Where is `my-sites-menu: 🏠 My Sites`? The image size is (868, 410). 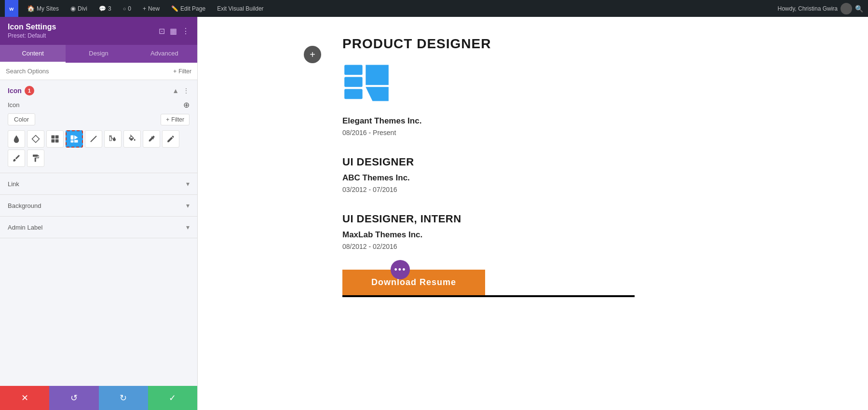 my-sites-menu: 🏠 My Sites is located at coordinates (43, 9).